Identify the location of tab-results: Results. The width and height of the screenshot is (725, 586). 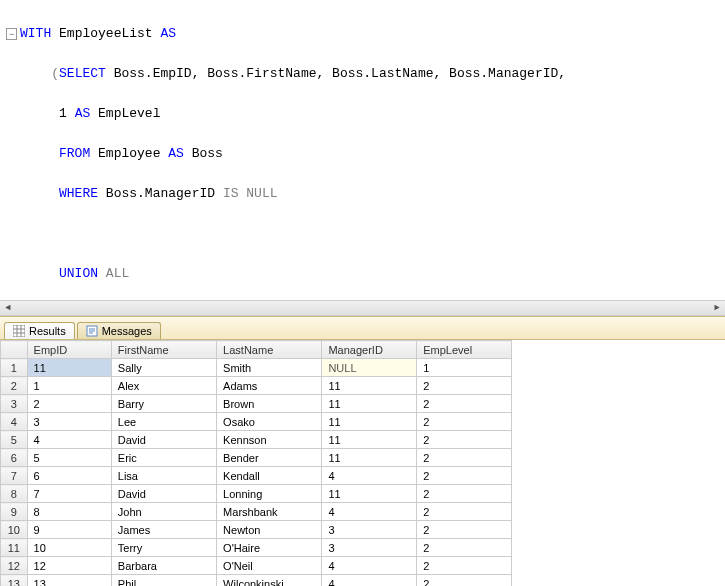
(40, 330).